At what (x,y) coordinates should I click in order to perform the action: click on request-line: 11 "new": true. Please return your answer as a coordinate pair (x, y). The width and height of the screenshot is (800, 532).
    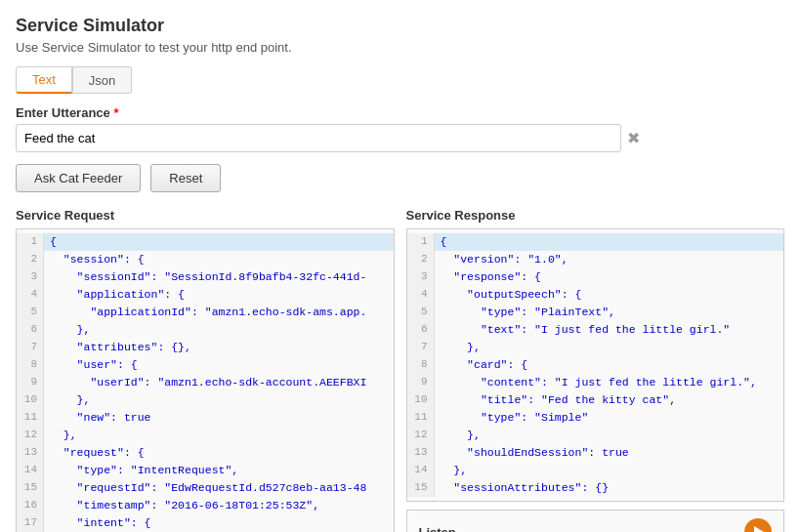
    Looking at the image, I should click on (205, 418).